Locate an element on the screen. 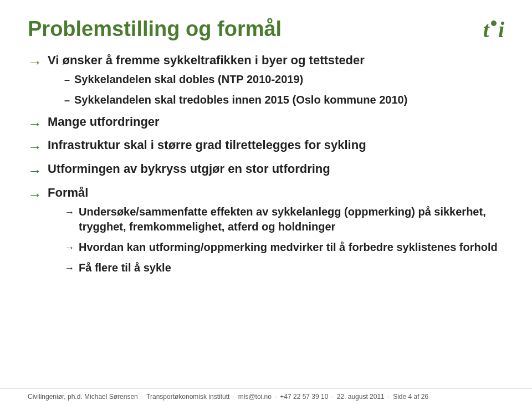 Image resolution: width=532 pixels, height=405 pixels. dash-icon-1-2: – is located at coordinates (67, 100).